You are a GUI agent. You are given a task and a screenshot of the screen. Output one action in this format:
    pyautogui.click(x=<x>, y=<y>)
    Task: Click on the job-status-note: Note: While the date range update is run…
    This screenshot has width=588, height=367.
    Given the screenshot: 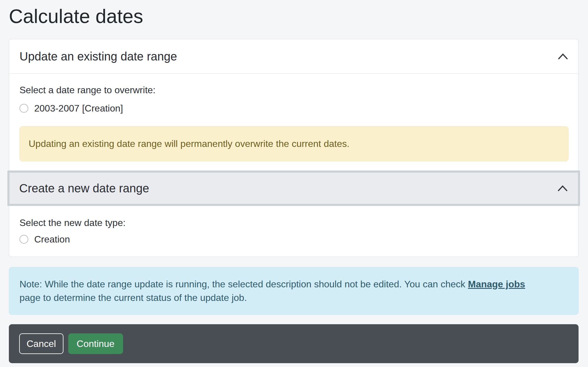 What is the action you would take?
    pyautogui.click(x=294, y=291)
    